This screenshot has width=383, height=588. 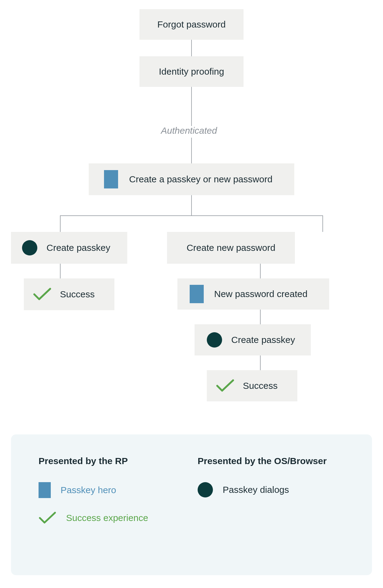 I want to click on node-new-password-created: New password created, so click(x=253, y=294).